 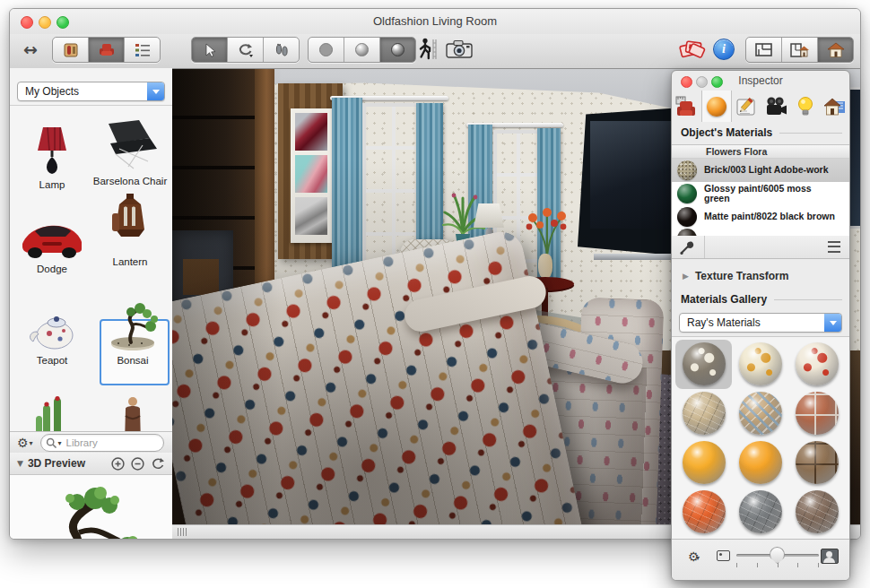 I want to click on window-title: Oldfashion Living Room, so click(x=435, y=22).